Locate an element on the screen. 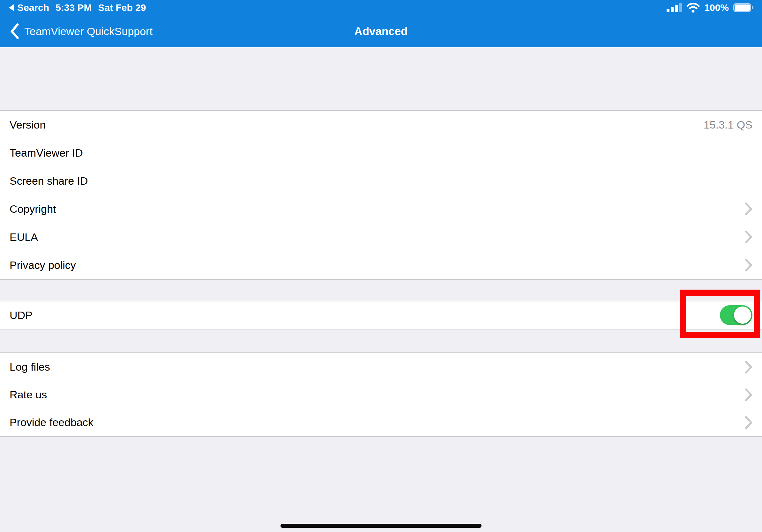  cellular-signal-icon is located at coordinates (674, 8).